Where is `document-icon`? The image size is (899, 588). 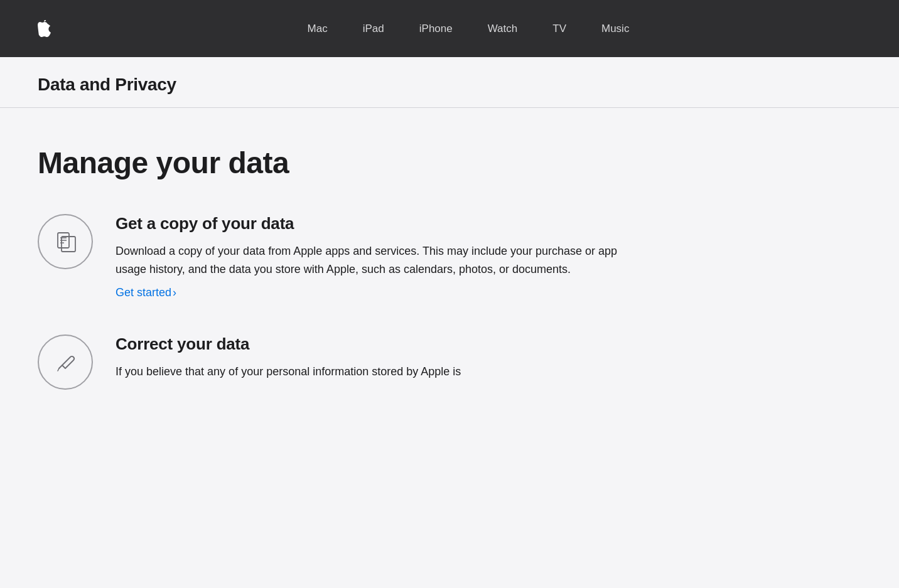
document-icon is located at coordinates (65, 242).